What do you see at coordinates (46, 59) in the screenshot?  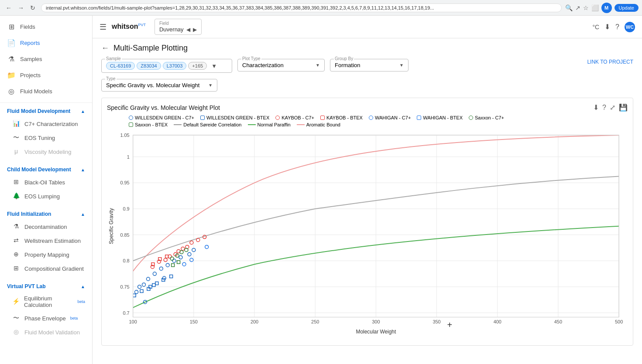 I see `sidebar-item-samples: ⚗ Samples` at bounding box center [46, 59].